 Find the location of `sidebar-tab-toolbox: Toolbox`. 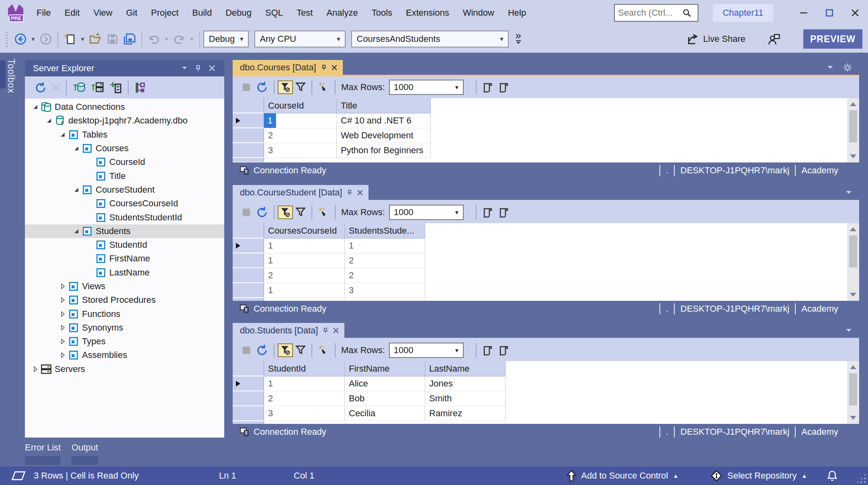

sidebar-tab-toolbox: Toolbox is located at coordinates (11, 76).